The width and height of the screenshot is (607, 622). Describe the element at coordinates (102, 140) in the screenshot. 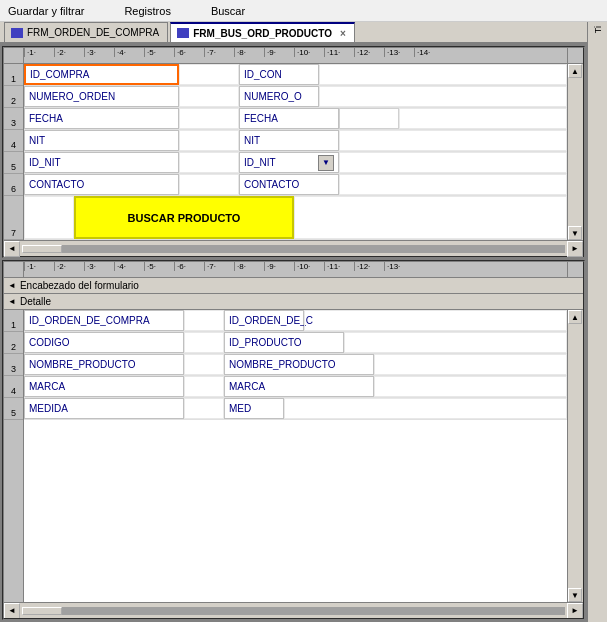

I see `field-nit-l: NIT` at that location.